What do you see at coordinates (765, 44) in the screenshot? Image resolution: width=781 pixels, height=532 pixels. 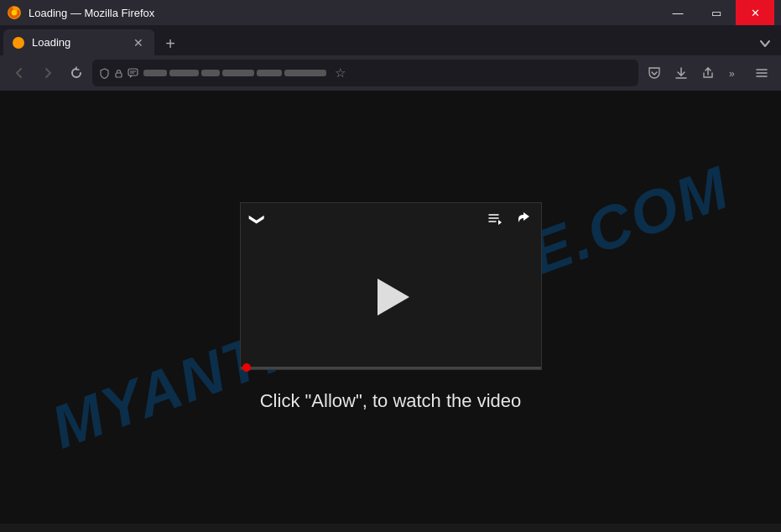 I see `tab-list-button` at bounding box center [765, 44].